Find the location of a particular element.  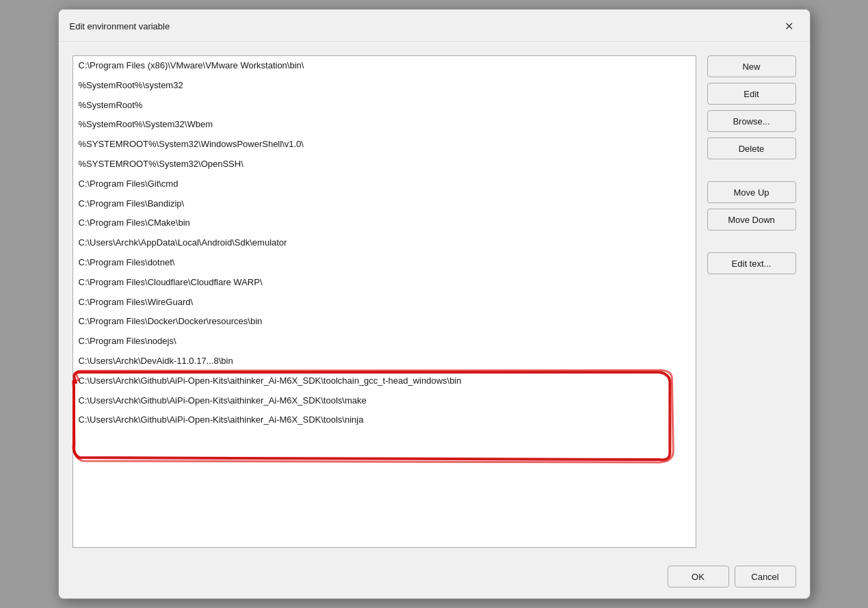

list-item: C:\Program Files (x86)\VMware\VMware Wor… is located at coordinates (384, 66).